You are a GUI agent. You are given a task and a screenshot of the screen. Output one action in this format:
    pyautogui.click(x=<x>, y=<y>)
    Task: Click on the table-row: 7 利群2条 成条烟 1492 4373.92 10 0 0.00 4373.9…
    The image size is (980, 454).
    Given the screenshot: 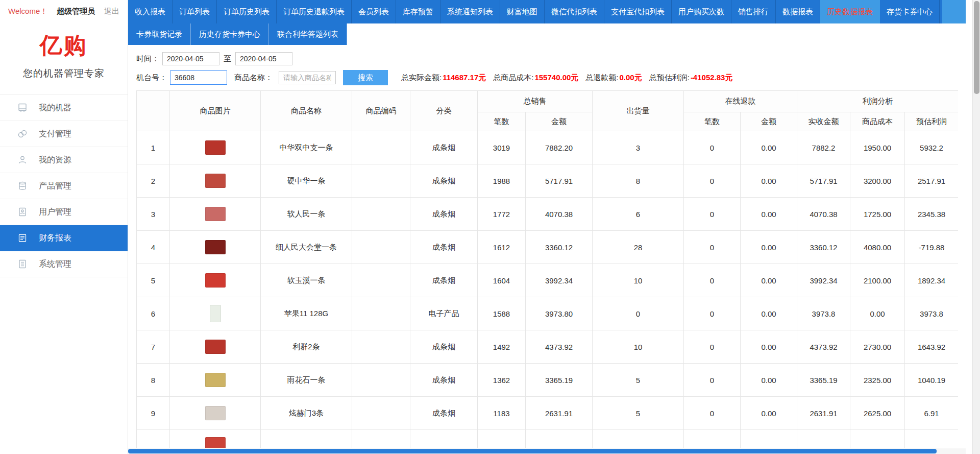 What is the action you would take?
    pyautogui.click(x=548, y=347)
    